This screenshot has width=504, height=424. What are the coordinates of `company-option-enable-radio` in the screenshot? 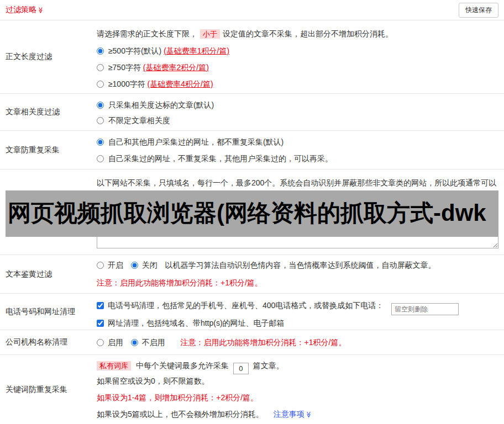 It's located at (101, 342).